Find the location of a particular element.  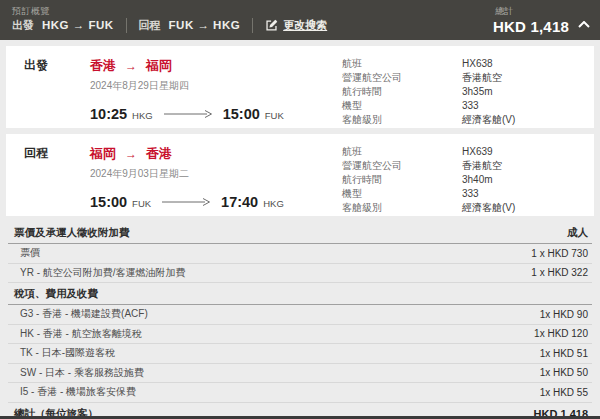

change-search-link: 更改搜索 is located at coordinates (296, 26).